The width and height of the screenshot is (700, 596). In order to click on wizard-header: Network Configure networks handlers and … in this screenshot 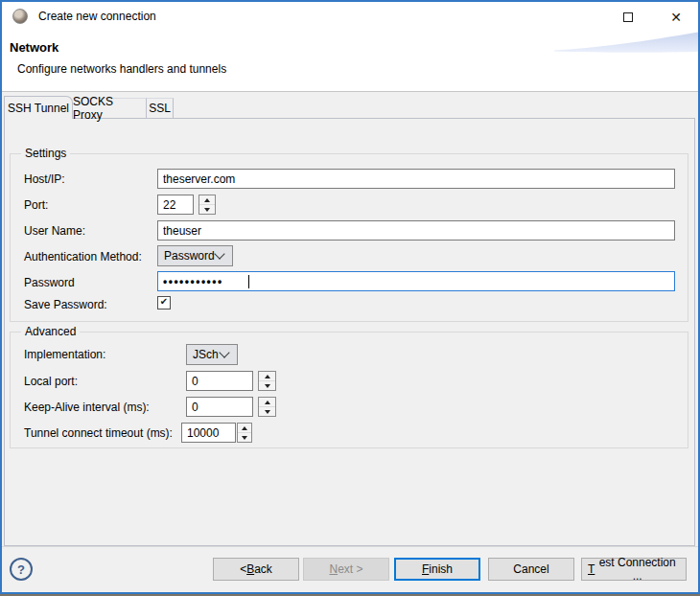, I will do `click(350, 61)`.